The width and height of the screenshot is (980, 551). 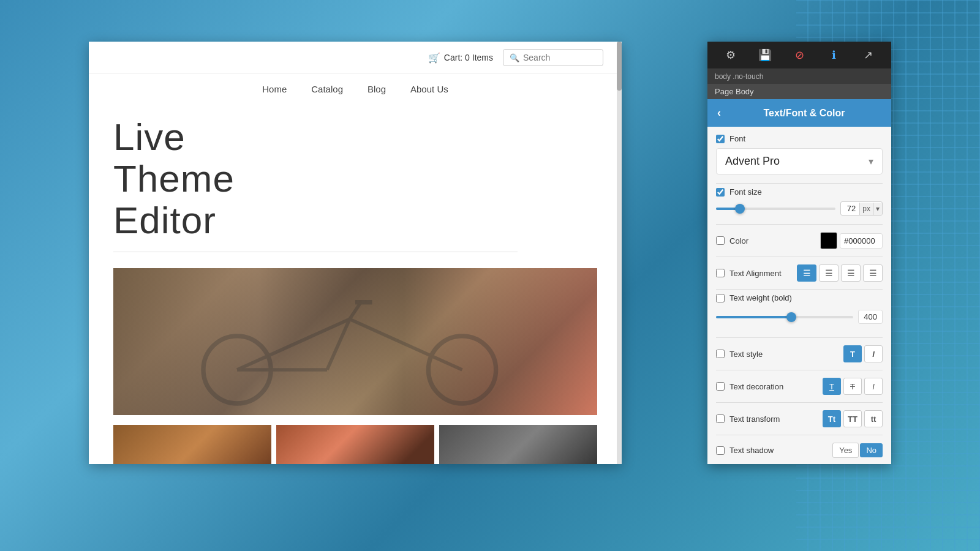 I want to click on text-style-label-group: Text style, so click(x=739, y=354).